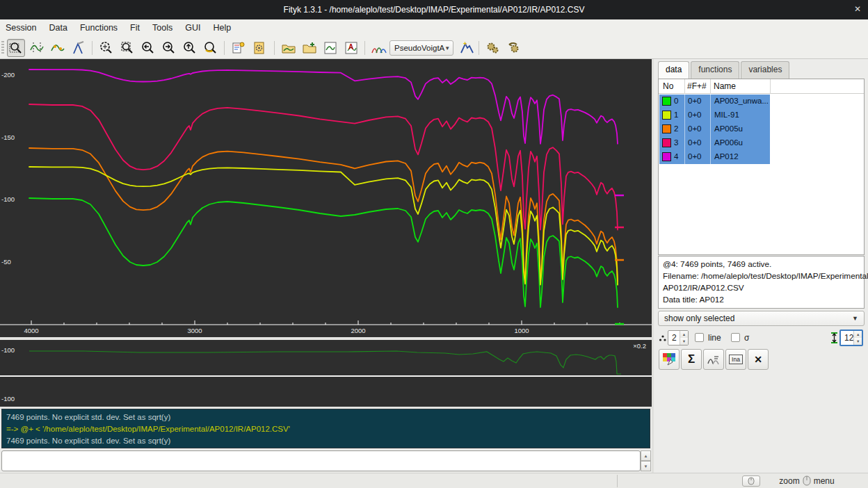 The width and height of the screenshot is (868, 488). Describe the element at coordinates (16, 48) in the screenshot. I see `zoom-mode-icon` at that location.